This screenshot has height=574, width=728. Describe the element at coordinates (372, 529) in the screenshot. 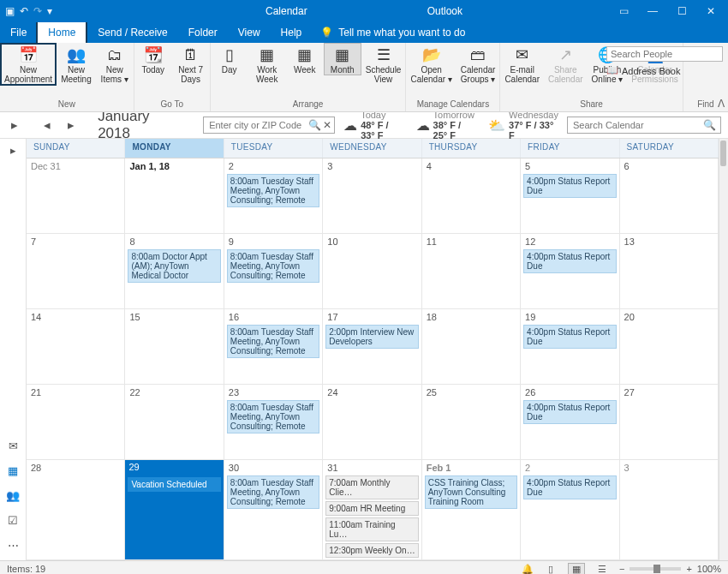

I see `calendar-event: 11:00am Training Lu…` at that location.